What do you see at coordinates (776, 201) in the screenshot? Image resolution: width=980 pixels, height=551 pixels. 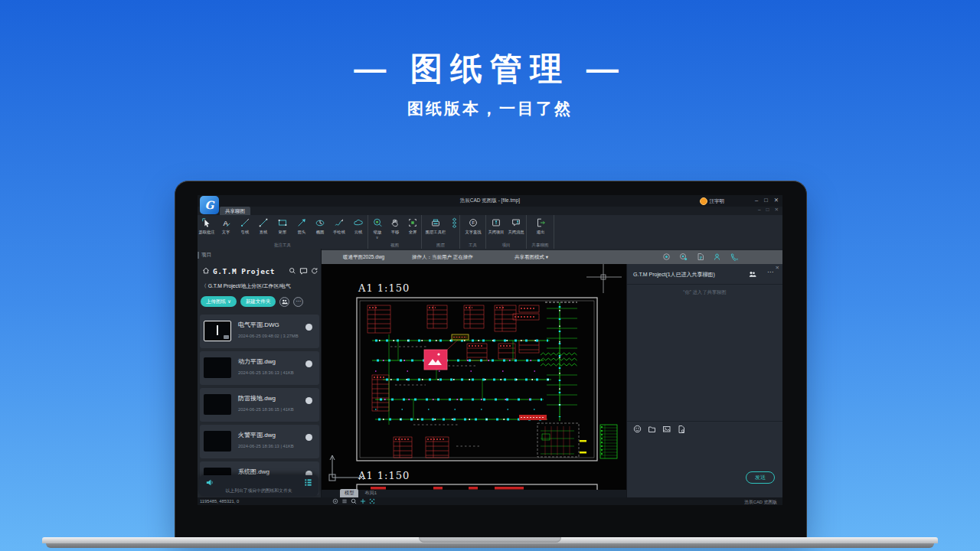 I see `close-button: ✕` at bounding box center [776, 201].